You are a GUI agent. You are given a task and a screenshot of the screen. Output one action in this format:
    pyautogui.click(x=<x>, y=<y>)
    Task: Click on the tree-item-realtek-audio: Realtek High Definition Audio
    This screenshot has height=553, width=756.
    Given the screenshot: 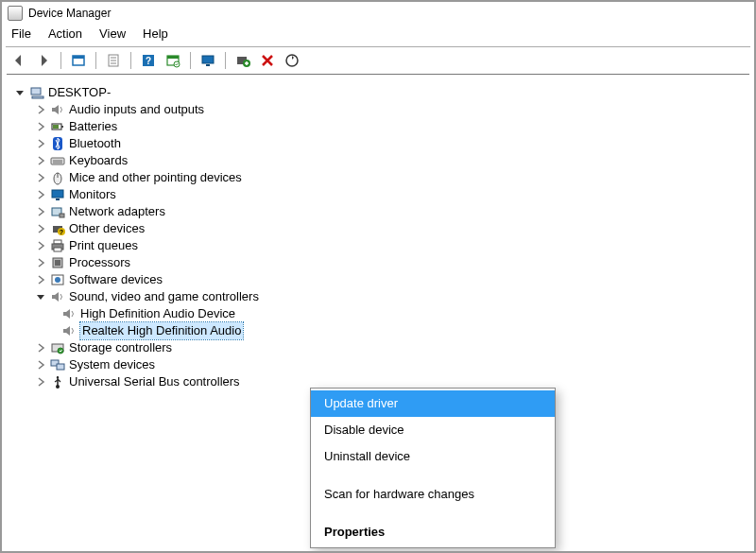 What is the action you would take?
    pyautogui.click(x=377, y=331)
    